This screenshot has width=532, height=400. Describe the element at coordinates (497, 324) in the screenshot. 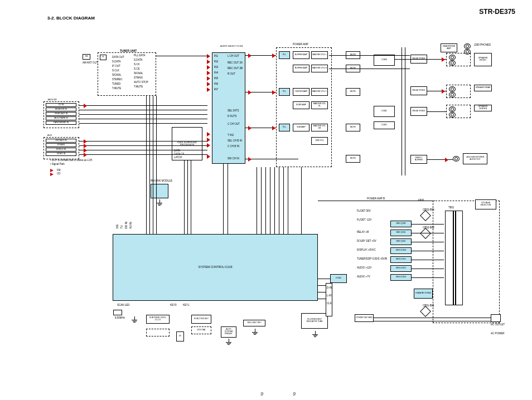

I see `ac-outlet-label: AC OUTLET` at that location.